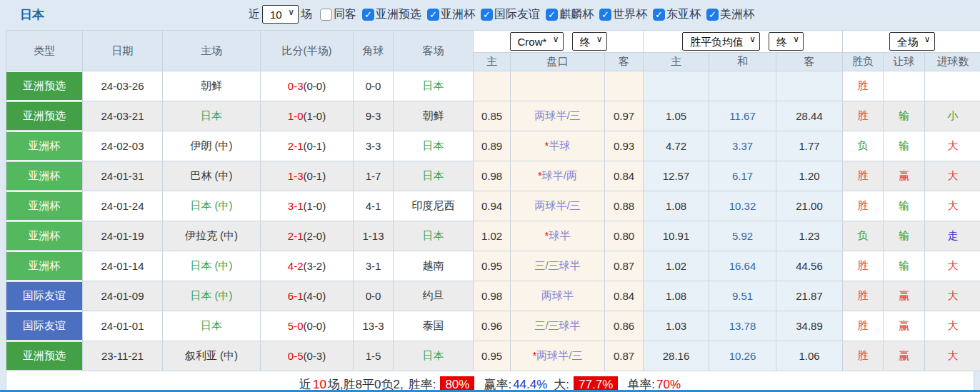 The height and width of the screenshot is (392, 980). What do you see at coordinates (493, 176) in the screenshot?
I see `table-row: 亚洲杯 24-01-31 巴林 (中) 1-3(0-1) 1-7 日本 0.98…` at bounding box center [493, 176].